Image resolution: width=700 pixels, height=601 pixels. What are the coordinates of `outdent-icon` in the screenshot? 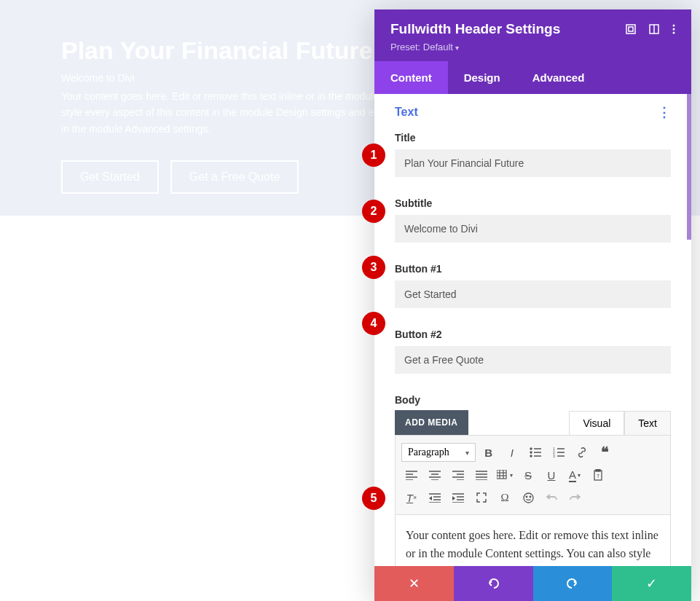 It's located at (435, 498).